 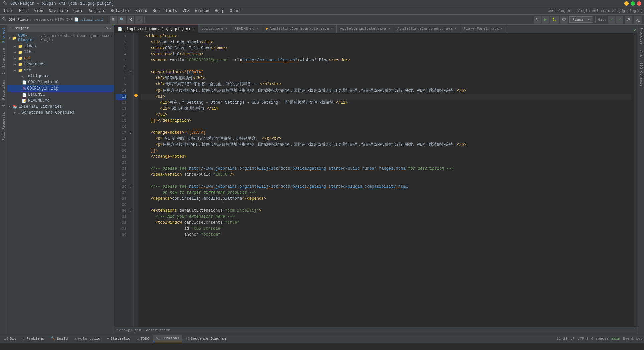 I want to click on tree-gdgpluginml-file: ▶ 📄 GDG-Plugin.ml, so click(x=61, y=82).